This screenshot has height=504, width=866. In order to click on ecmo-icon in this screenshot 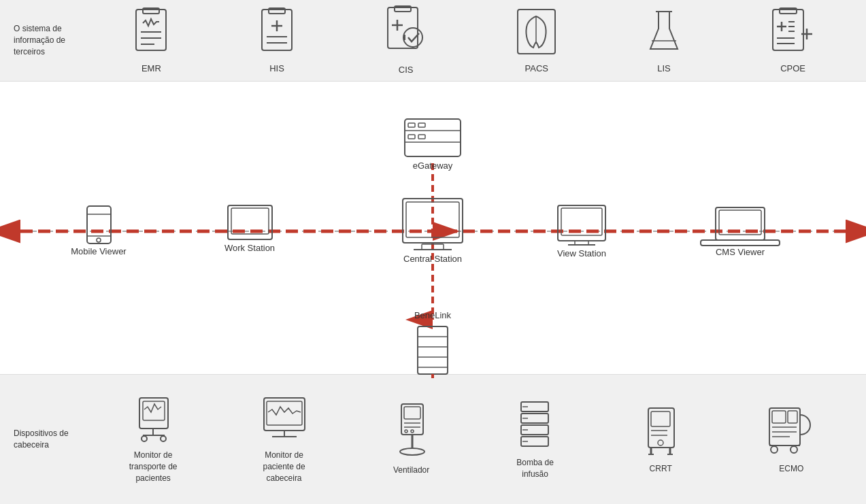, I will do `click(791, 432)`.